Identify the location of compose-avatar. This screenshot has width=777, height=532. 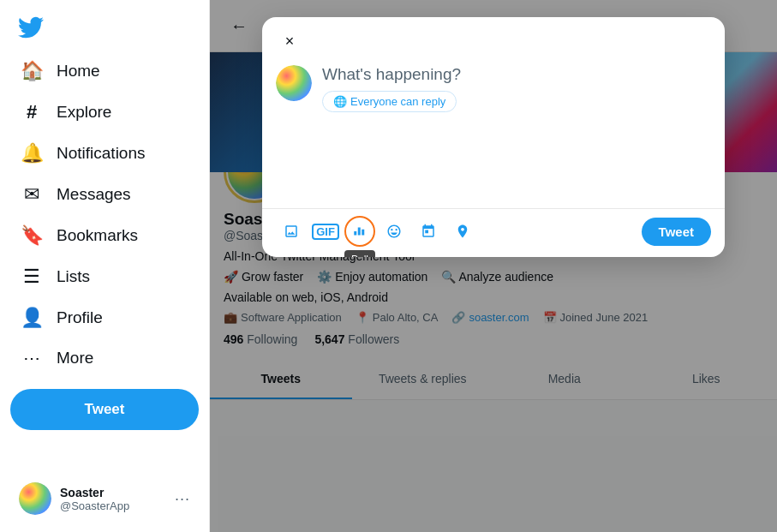
(294, 83).